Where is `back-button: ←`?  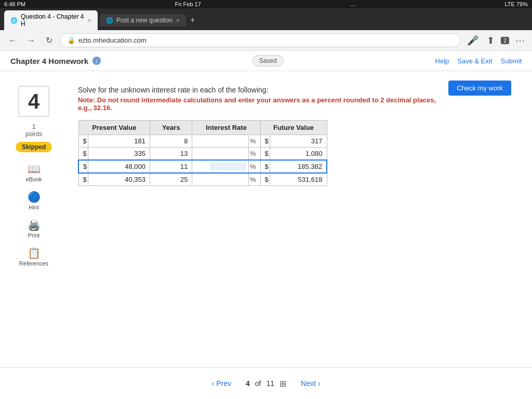 back-button: ← is located at coordinates (12, 41).